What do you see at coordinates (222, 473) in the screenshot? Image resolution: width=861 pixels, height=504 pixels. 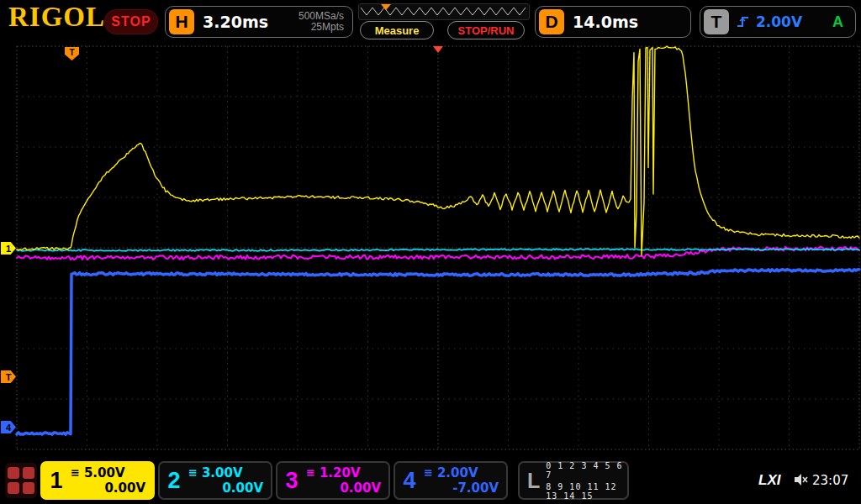 I see `channel-scale-value: 3.00V` at bounding box center [222, 473].